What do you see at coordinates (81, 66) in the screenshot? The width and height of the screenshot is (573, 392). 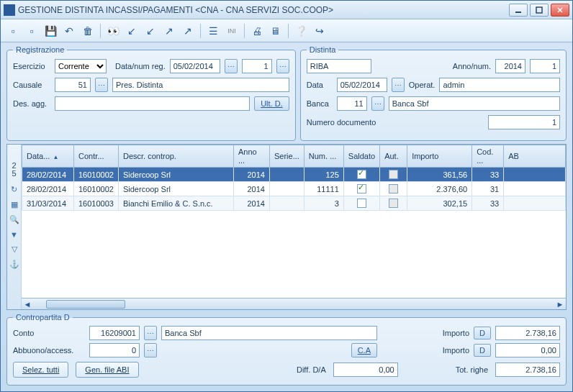 I see `esercizio-select: Corrente` at bounding box center [81, 66].